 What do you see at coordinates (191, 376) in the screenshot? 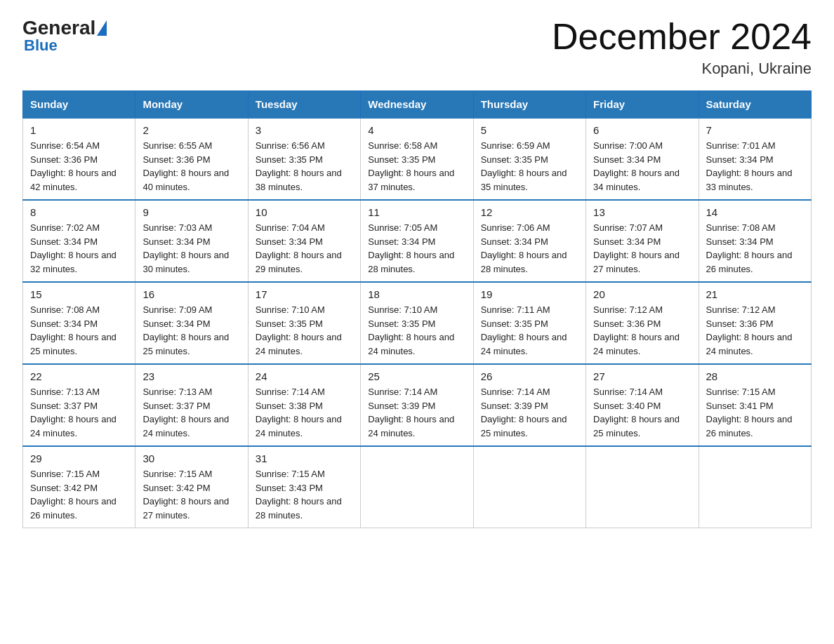
I see `day-number: 23` at bounding box center [191, 376].